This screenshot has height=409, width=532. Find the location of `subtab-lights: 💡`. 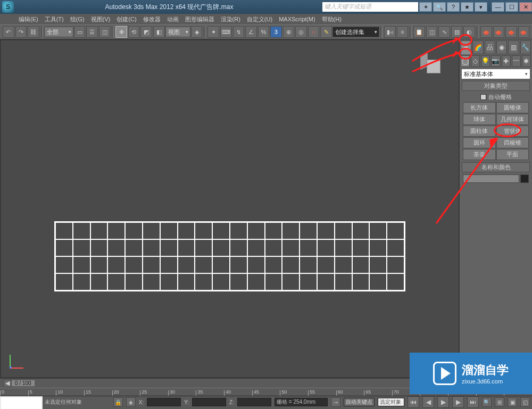

subtab-lights: 💡 is located at coordinates (485, 61).